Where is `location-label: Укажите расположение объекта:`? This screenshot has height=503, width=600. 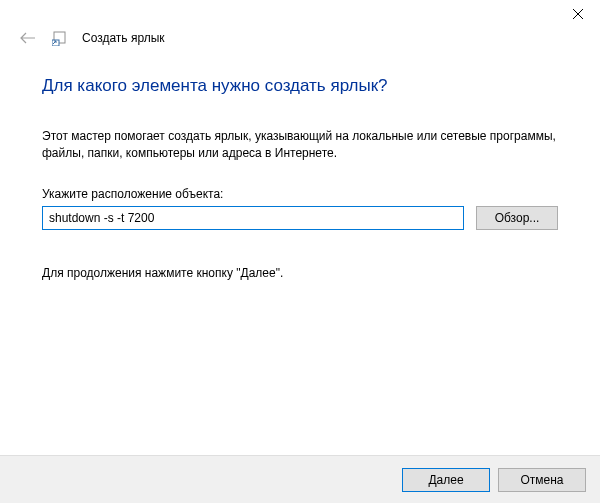
location-label: Укажите расположение объекта: is located at coordinates (300, 194).